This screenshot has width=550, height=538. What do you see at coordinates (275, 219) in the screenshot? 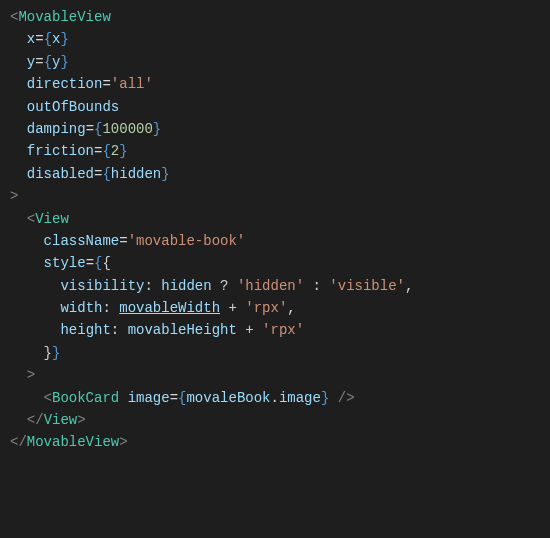
I see `code-line: <View` at bounding box center [275, 219].